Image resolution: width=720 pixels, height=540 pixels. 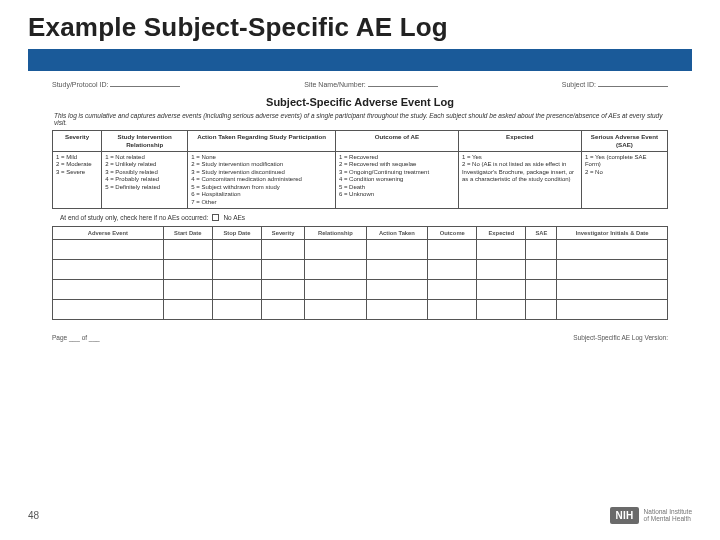 I want to click on log-header-outcome: Outcome, so click(x=452, y=234).